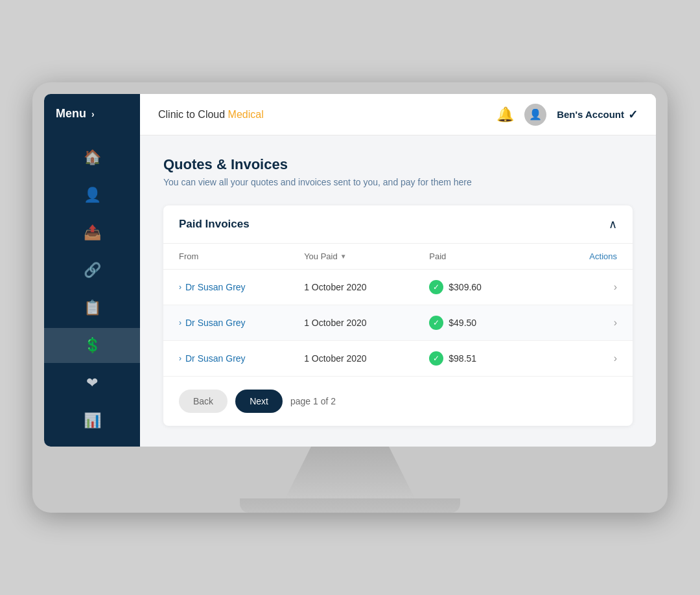 The width and height of the screenshot is (700, 595). Describe the element at coordinates (327, 115) in the screenshot. I see `topbar-logo: Clinic to Cloud Medical` at that location.